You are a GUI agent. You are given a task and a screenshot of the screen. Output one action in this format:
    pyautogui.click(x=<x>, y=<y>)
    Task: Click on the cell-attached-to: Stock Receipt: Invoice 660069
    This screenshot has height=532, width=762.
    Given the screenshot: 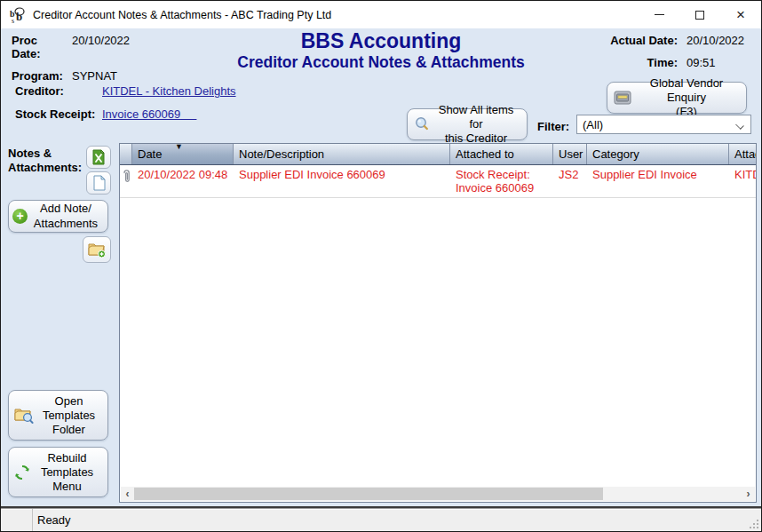 What is the action you would take?
    pyautogui.click(x=502, y=181)
    